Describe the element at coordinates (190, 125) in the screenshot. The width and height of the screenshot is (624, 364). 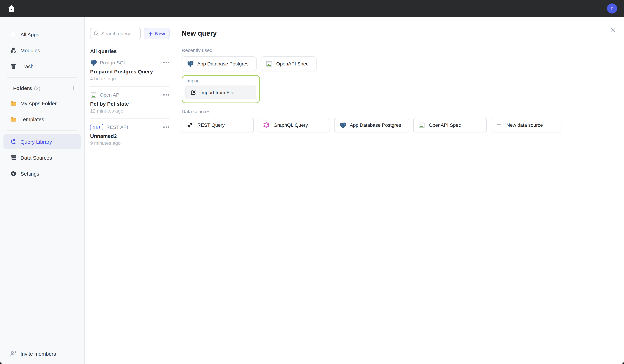
I see `rest-plug-icon` at that location.